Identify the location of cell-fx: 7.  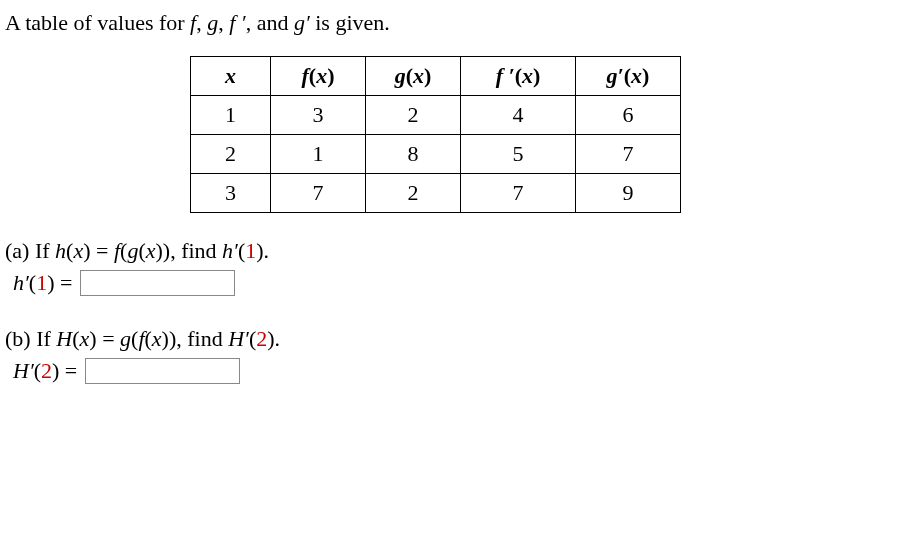
(318, 194).